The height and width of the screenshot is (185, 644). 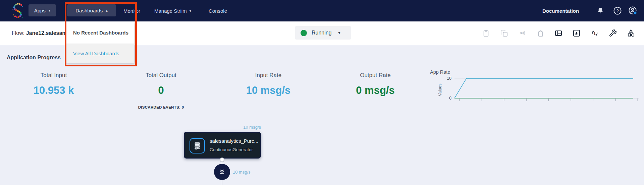 I want to click on paste-icon, so click(x=486, y=33).